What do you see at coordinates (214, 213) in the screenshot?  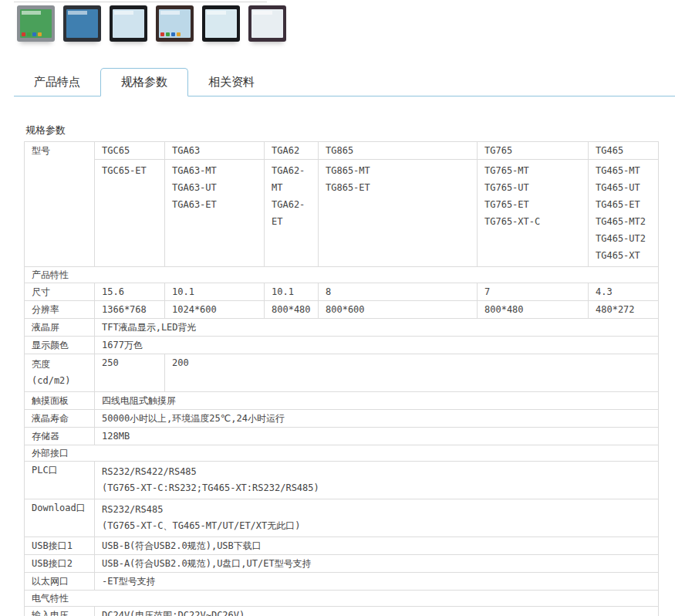 I see `model-variants-cell: TGA63-MTTGA63-UTTGA63-ET` at bounding box center [214, 213].